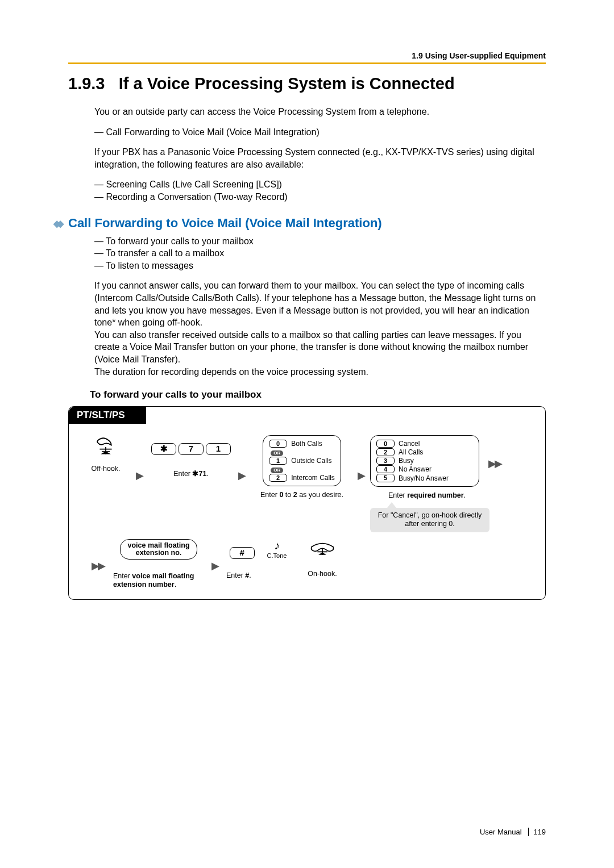 The image size is (614, 868). I want to click on page-number: 119, so click(540, 832).